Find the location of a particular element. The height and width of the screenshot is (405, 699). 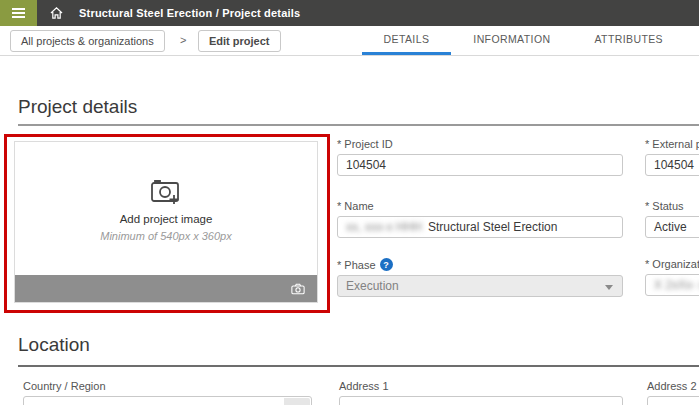

organization-field: * Organization X 2xXx- xx is located at coordinates (672, 277).